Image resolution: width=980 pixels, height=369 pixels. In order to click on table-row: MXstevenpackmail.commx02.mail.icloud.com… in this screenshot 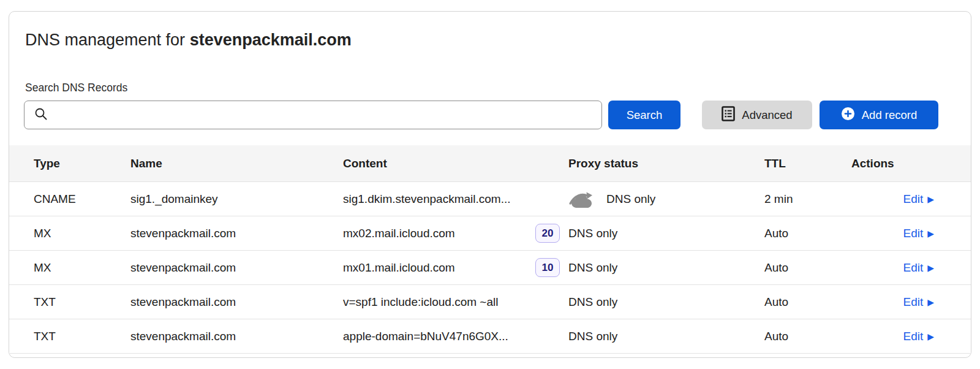, I will do `click(490, 234)`.